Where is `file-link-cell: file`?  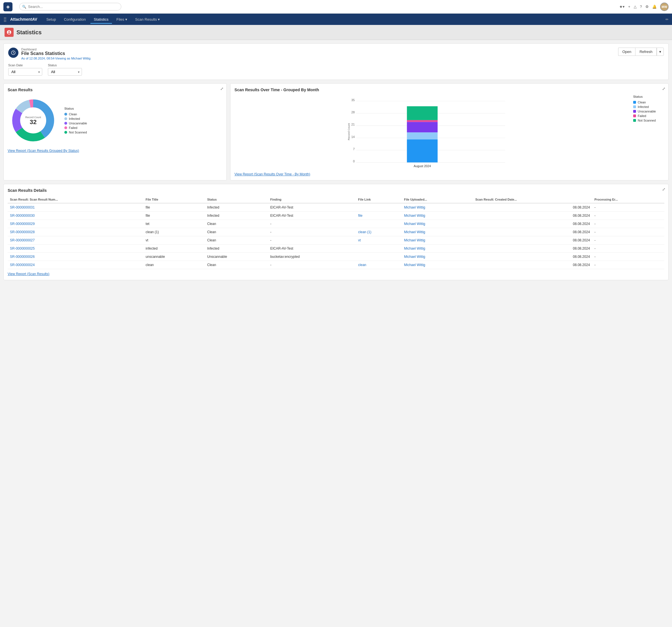 file-link-cell: file is located at coordinates (379, 216).